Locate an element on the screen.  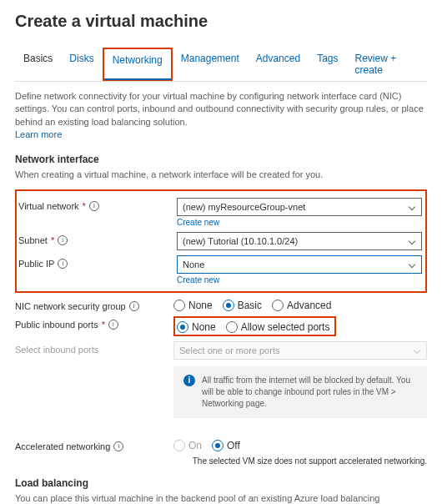
tab-basics: Basics is located at coordinates (38, 64).